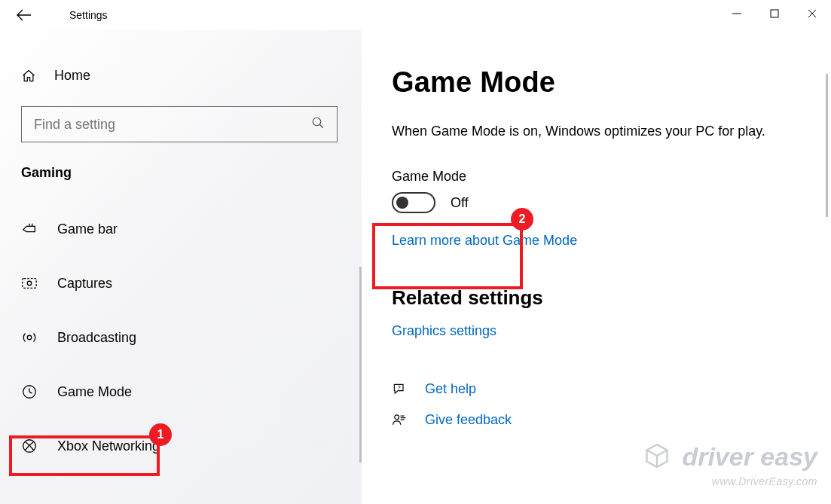  What do you see at coordinates (179, 124) in the screenshot?
I see `search-input` at bounding box center [179, 124].